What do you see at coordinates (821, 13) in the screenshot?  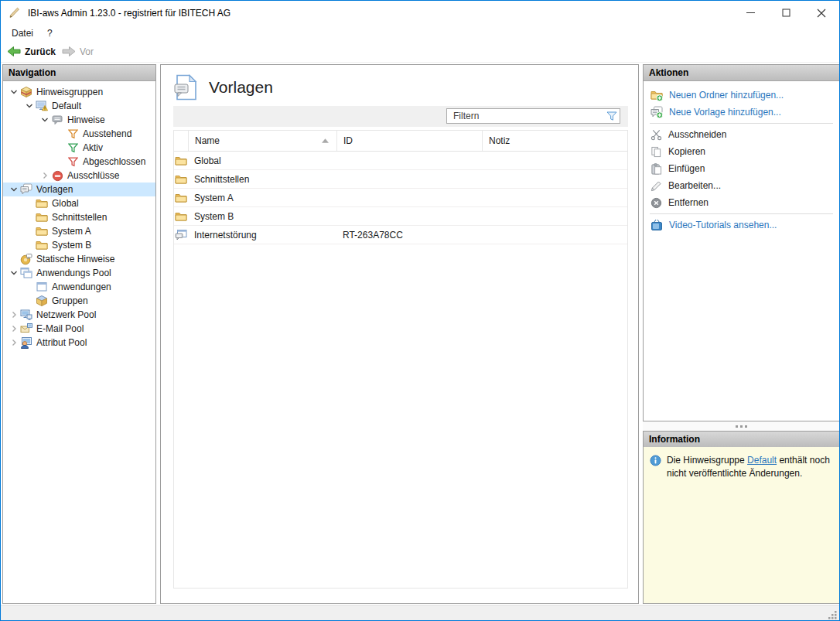 I see `close-icon` at bounding box center [821, 13].